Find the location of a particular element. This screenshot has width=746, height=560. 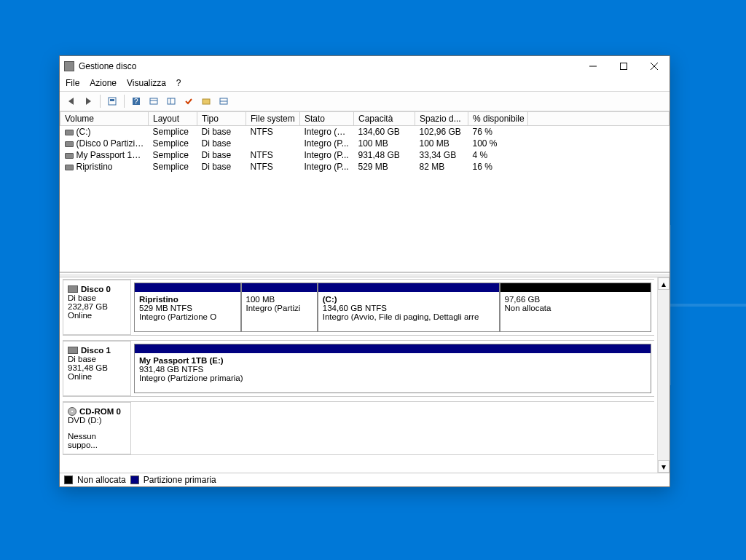

col-tipo: Tipo is located at coordinates (221, 119).